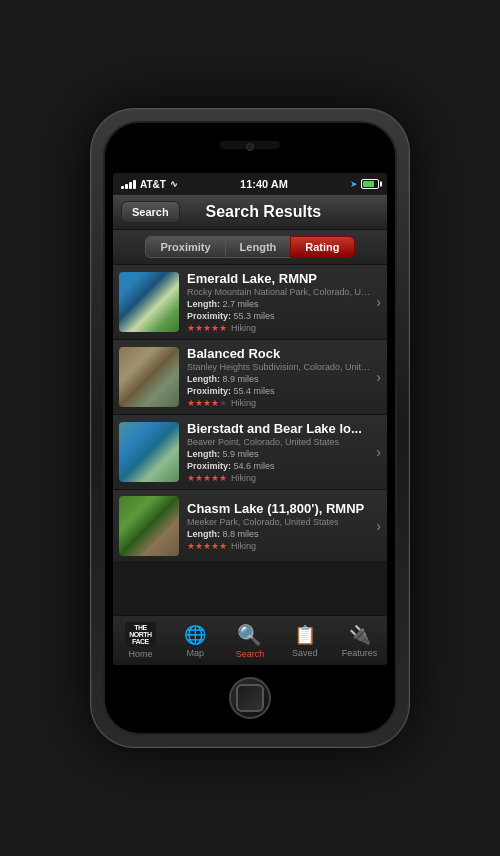  Describe the element at coordinates (360, 653) in the screenshot. I see `tab-features-label: Features` at that location.